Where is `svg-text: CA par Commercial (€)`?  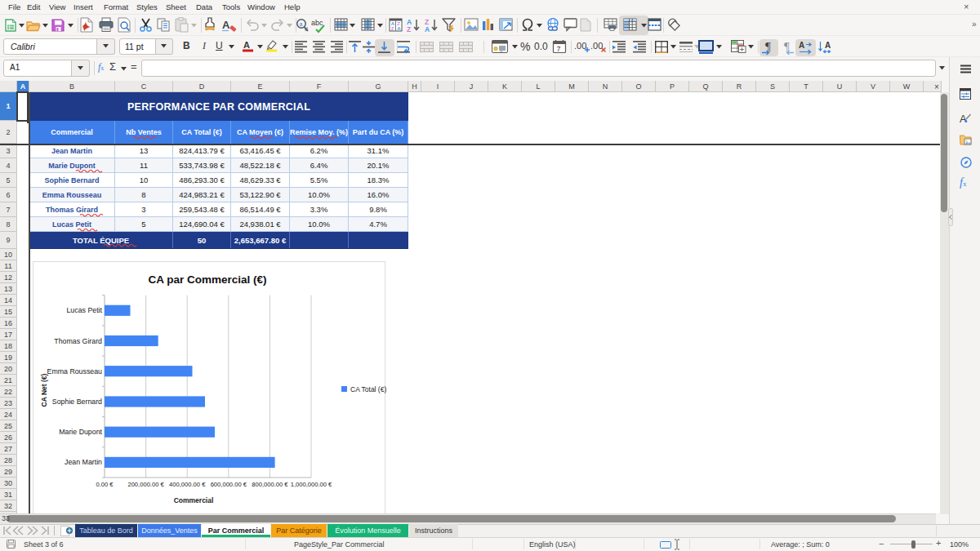 svg-text: CA par Commercial (€) is located at coordinates (207, 279).